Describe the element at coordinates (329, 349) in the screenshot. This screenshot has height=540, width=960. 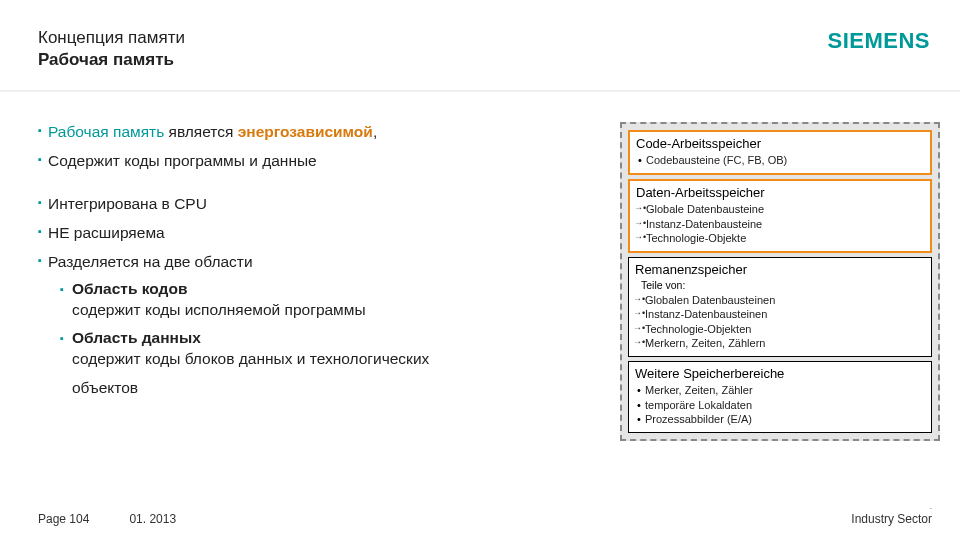
I see `sub-2: Область данных содержит коды блоков данн…` at that location.